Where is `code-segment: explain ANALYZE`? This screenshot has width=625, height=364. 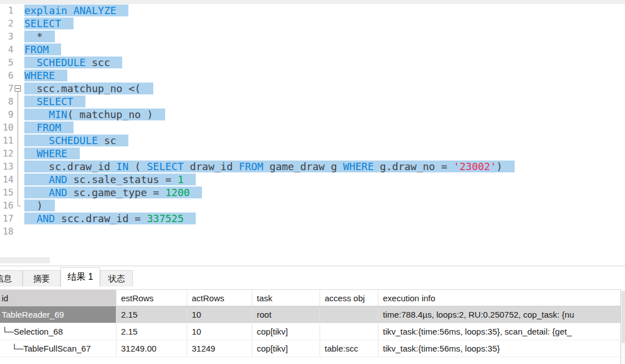
code-segment: explain ANALYZE is located at coordinates (70, 10).